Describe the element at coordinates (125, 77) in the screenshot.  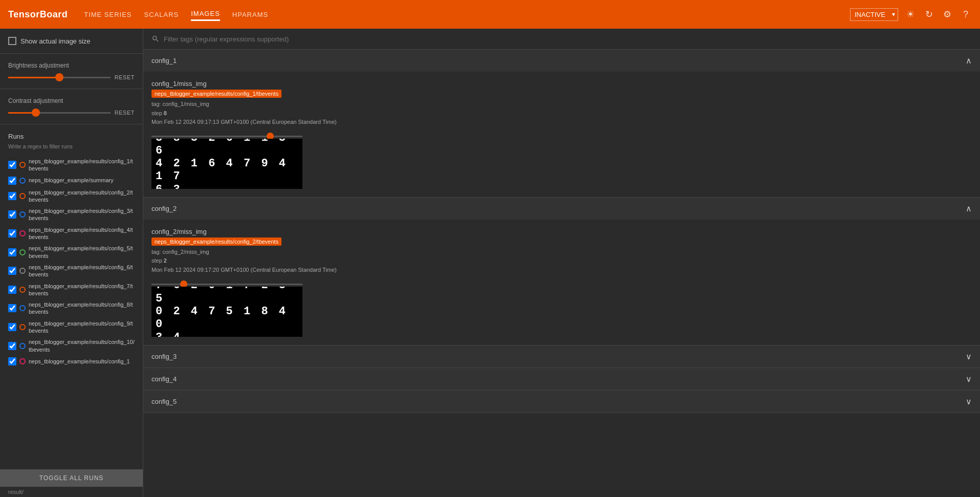
I see `brightness-reset-button: RESET` at that location.